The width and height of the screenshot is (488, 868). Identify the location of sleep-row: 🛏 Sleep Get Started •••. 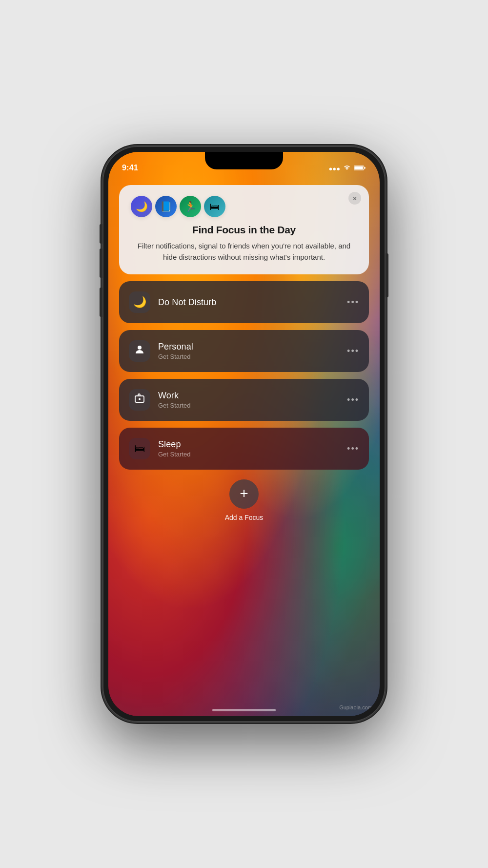
(244, 449).